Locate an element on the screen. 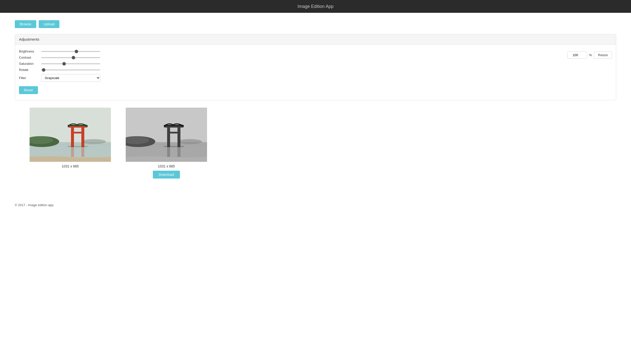 The height and width of the screenshot is (364, 631). contrast-label: Contrast is located at coordinates (30, 58).